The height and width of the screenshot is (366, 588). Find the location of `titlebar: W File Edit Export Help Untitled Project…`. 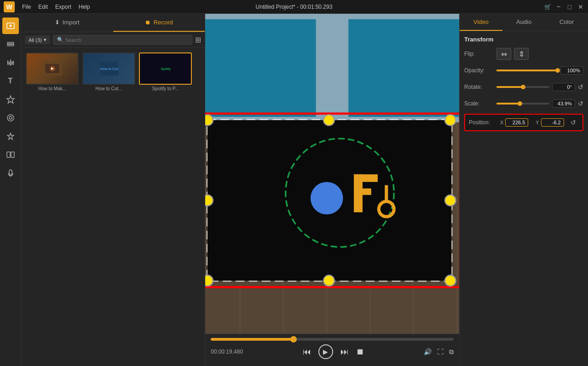

titlebar: W File Edit Export Help Untitled Project… is located at coordinates (294, 7).